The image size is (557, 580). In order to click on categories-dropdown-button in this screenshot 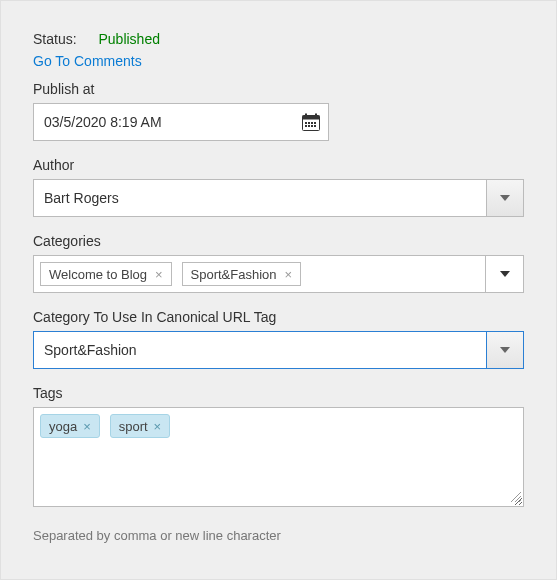, I will do `click(504, 274)`.